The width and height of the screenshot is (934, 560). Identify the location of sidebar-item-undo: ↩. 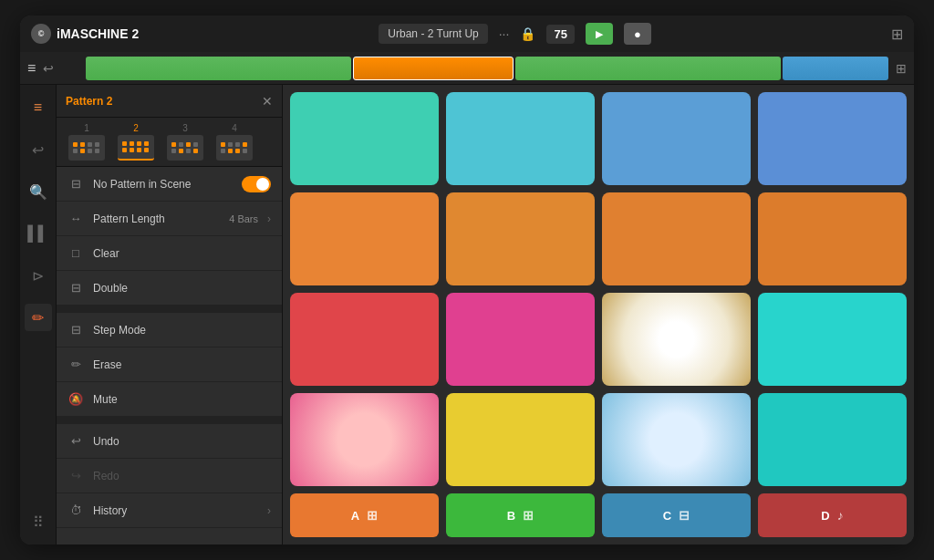
(38, 150).